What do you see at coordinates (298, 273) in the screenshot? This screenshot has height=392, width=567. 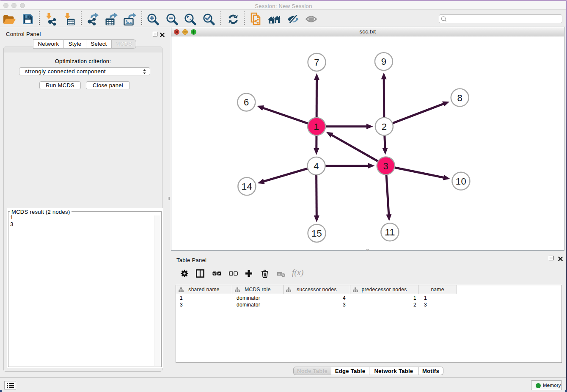 I see `svg-text: f(x)` at bounding box center [298, 273].